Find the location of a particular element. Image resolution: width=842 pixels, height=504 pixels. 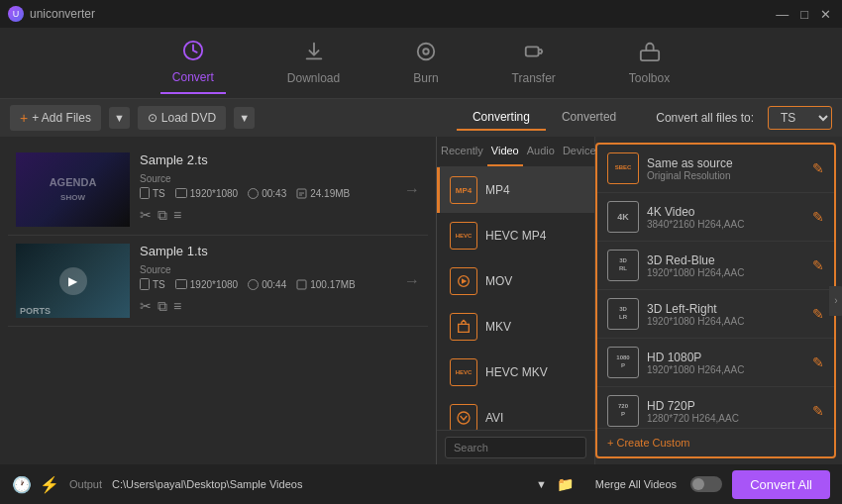

resolution-4k: 4K 4K Video 3840*2160 H264,AAC ✎ is located at coordinates (715, 218).